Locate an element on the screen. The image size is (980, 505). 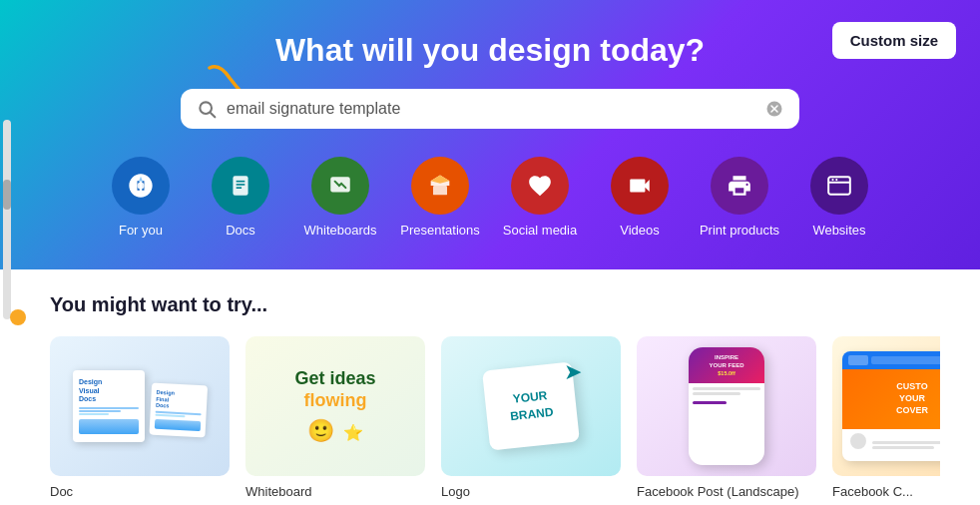
presentations-icon is located at coordinates (440, 186).